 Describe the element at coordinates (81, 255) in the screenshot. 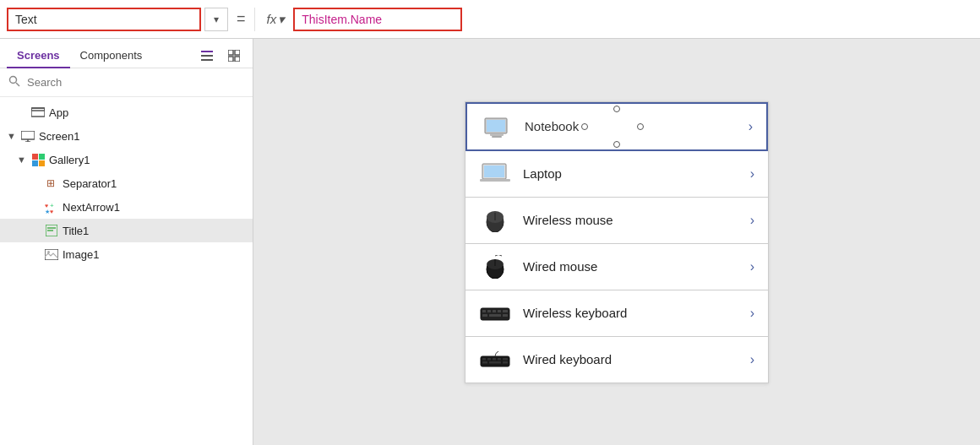

I see `tree-label-image1: Image1` at that location.